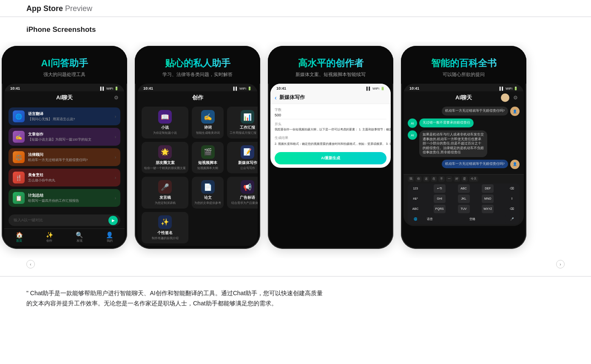 The image size is (591, 364). Describe the element at coordinates (15, 88) in the screenshot. I see `phone1-time: 10:41` at that location.